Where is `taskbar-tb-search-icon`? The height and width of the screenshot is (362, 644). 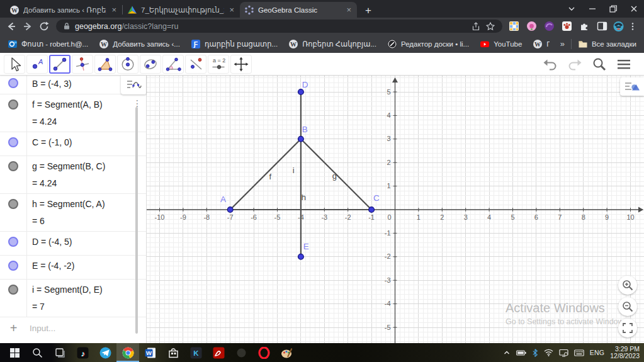
taskbar-tb-search-icon is located at coordinates (37, 353).